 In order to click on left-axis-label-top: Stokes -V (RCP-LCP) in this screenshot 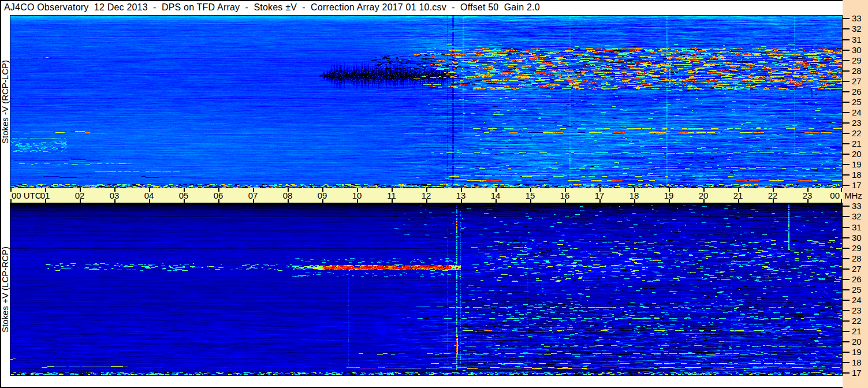, I will do `click(5, 102)`.